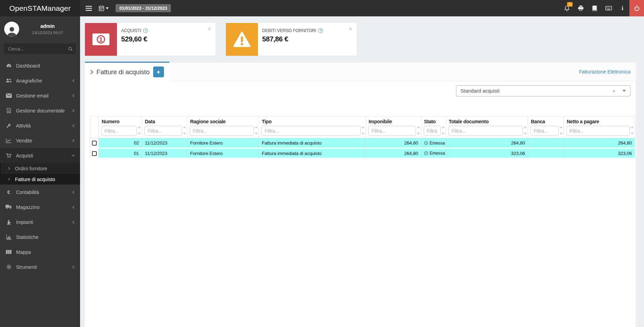  What do you see at coordinates (40, 252) in the screenshot?
I see `sidebar-item-mappa: Mappa` at bounding box center [40, 252].